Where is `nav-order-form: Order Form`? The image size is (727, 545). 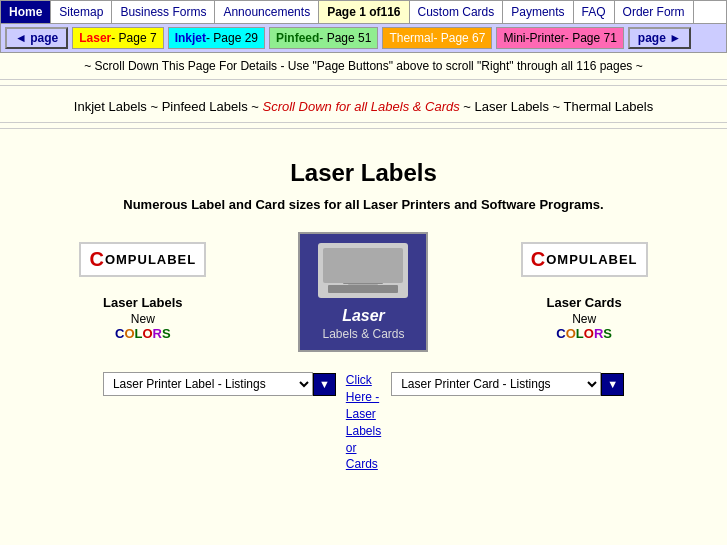 nav-order-form: Order Form is located at coordinates (654, 12).